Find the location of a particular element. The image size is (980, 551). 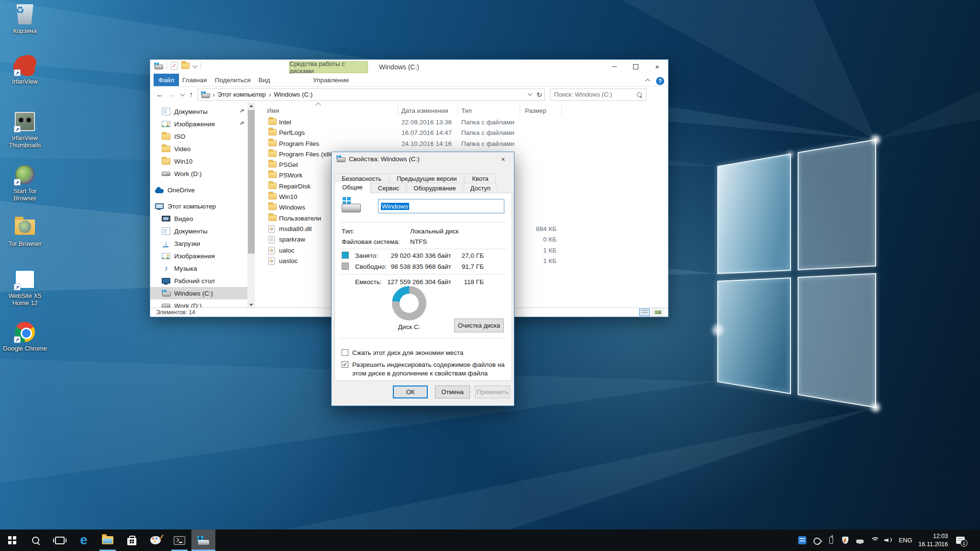

forward-icon: → is located at coordinates (172, 95).